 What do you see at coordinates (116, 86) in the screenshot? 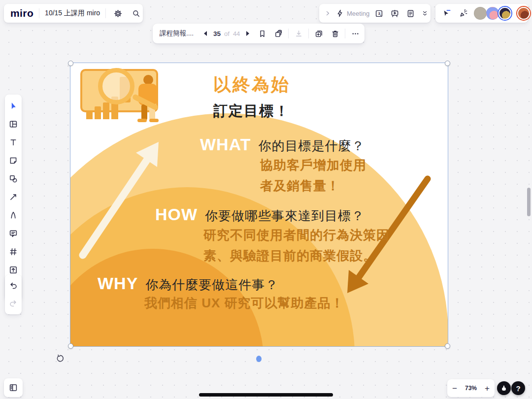
I see `magnifier-lens-icon` at bounding box center [116, 86].